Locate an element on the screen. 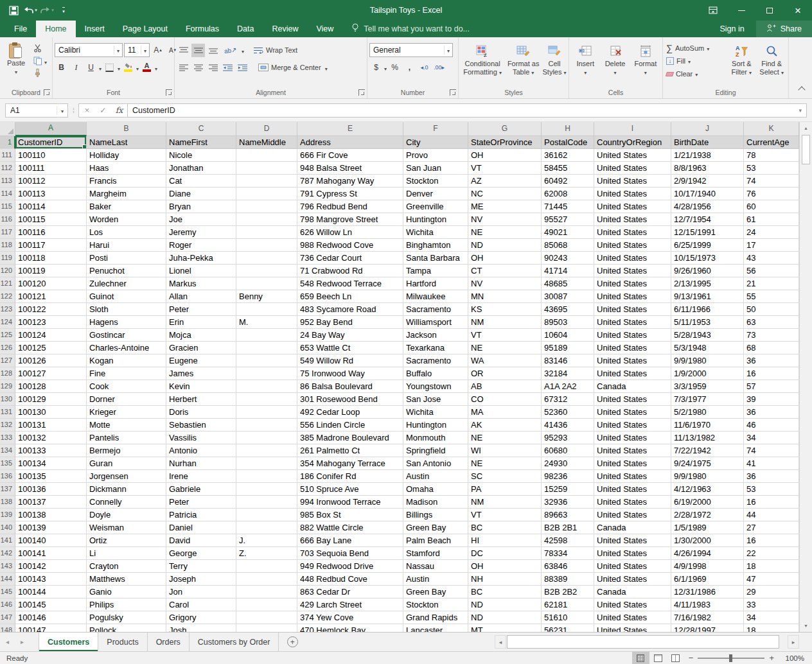  cell-H136: 98236 is located at coordinates (568, 476).